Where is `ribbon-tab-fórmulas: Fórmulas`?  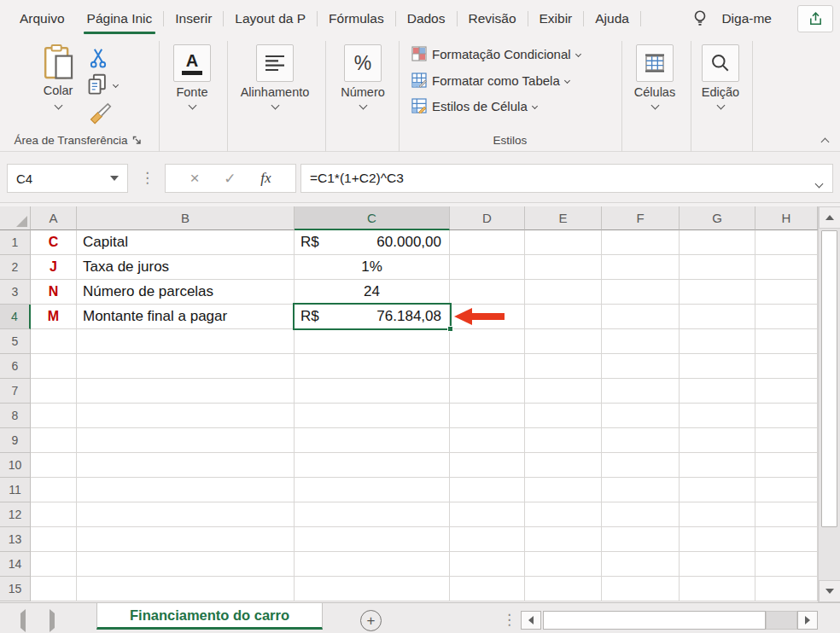 ribbon-tab-fórmulas: Fórmulas is located at coordinates (357, 19).